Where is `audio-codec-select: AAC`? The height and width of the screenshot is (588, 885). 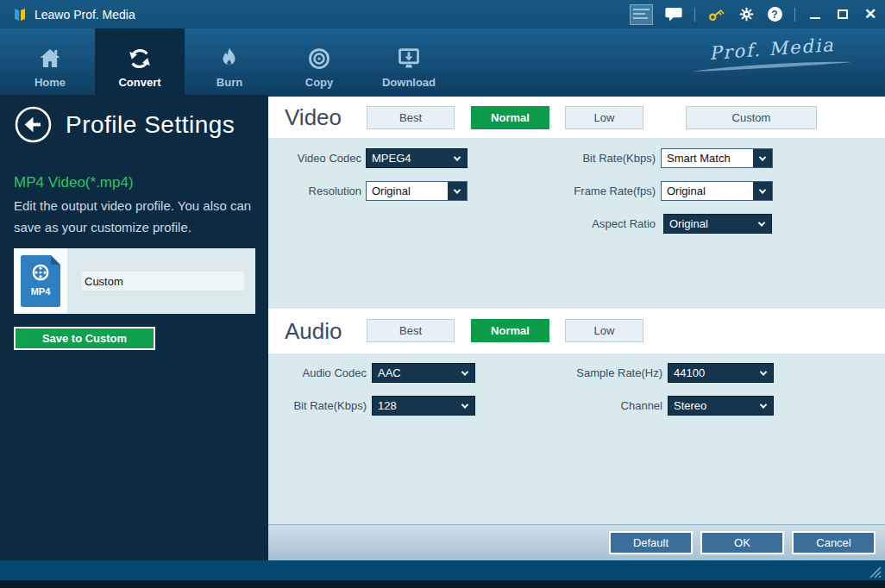 audio-codec-select: AAC is located at coordinates (424, 372).